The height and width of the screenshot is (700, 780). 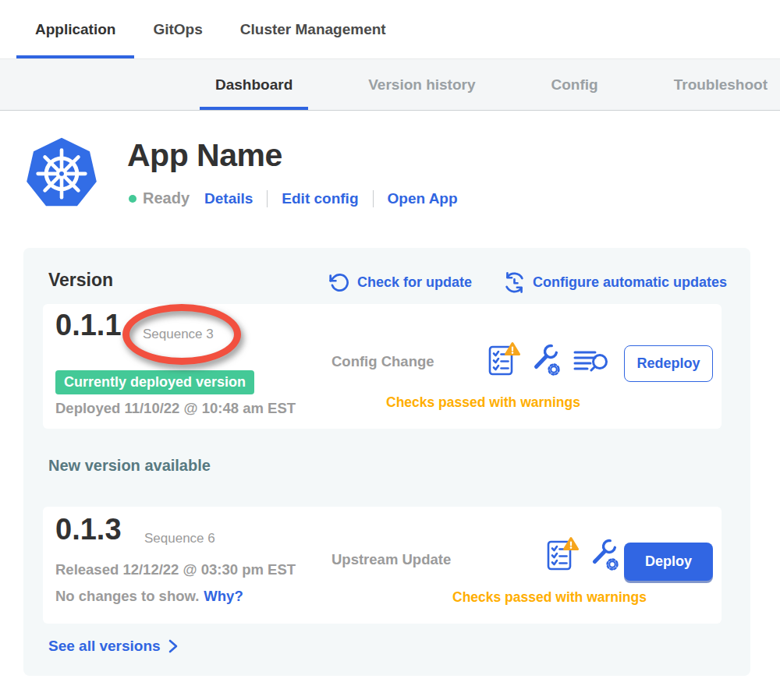 What do you see at coordinates (81, 281) in the screenshot?
I see `version-heading: Version` at bounding box center [81, 281].